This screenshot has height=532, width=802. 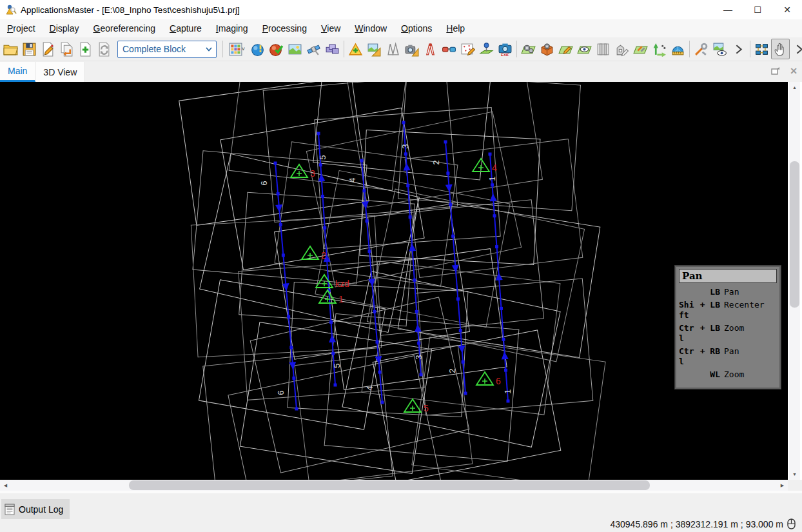 What do you see at coordinates (30, 49) in the screenshot?
I see `save-project-button` at bounding box center [30, 49].